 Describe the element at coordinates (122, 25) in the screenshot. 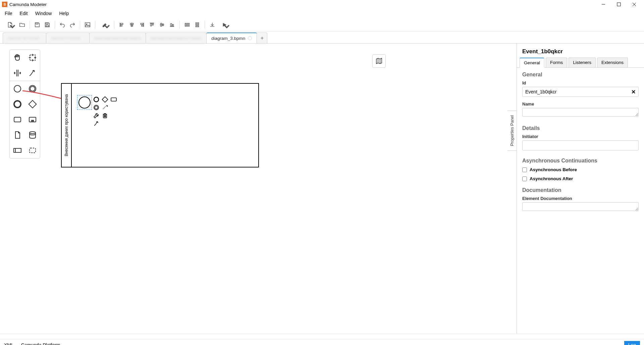

I see `align-left-button` at that location.